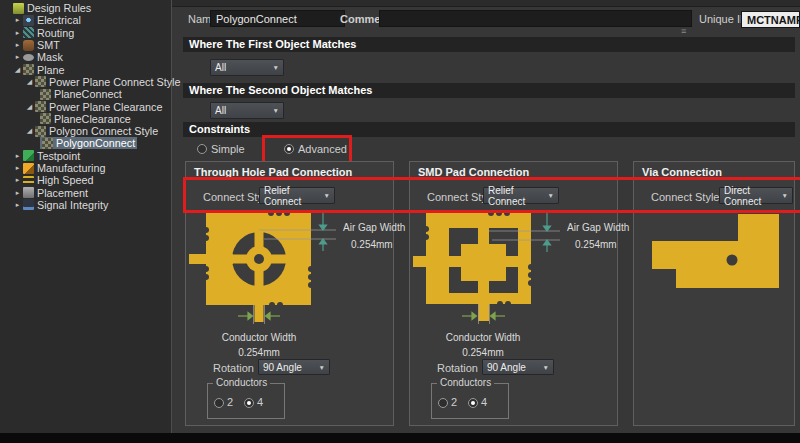 The height and width of the screenshot is (443, 800). Describe the element at coordinates (202, 149) in the screenshot. I see `simple-radio` at that location.